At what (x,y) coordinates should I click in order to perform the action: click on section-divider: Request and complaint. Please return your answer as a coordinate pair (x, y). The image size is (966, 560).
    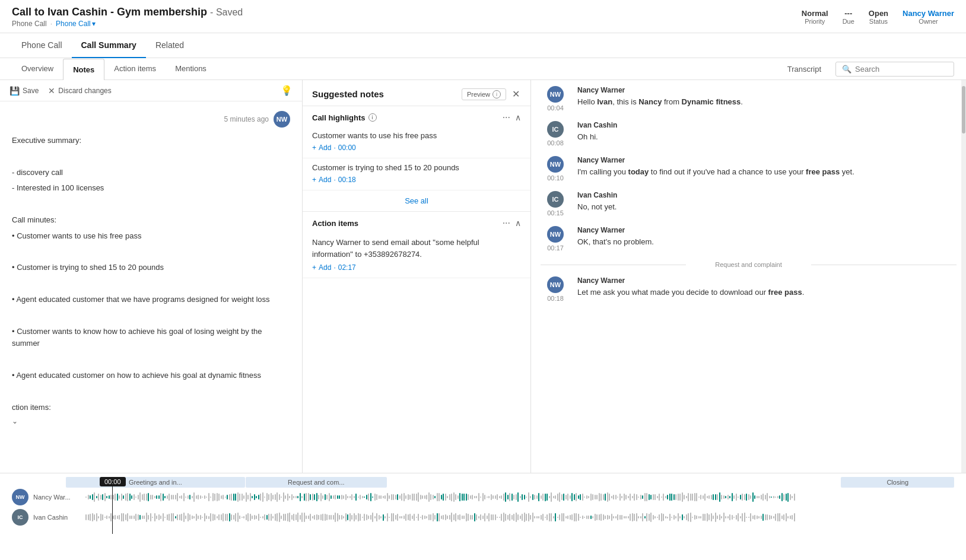
    Looking at the image, I should click on (749, 265).